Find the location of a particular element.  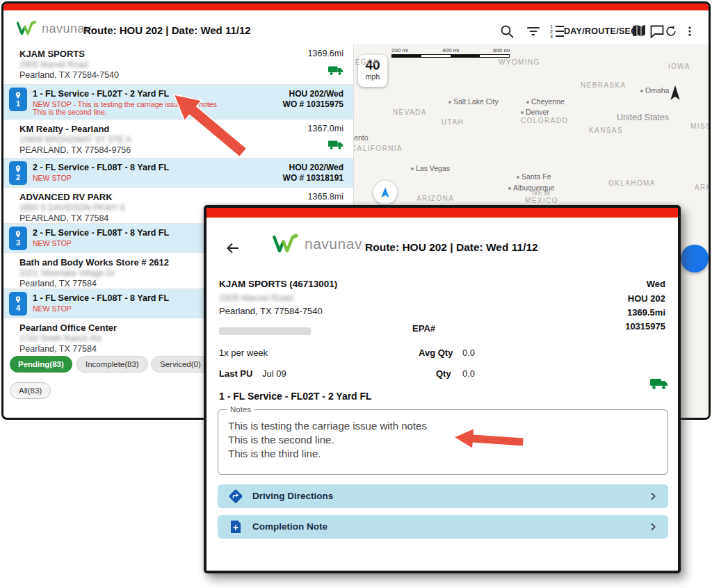

notes-line-1: This is testing the carriage issue with … is located at coordinates (327, 425).